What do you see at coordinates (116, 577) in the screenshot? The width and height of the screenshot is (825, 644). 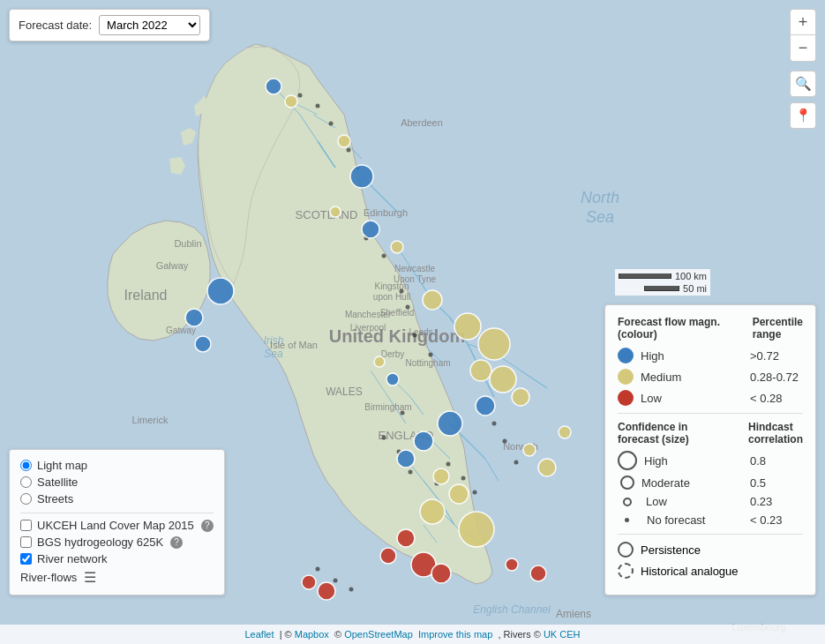 I see `river-flows-row: River-flows ☰` at bounding box center [116, 577].